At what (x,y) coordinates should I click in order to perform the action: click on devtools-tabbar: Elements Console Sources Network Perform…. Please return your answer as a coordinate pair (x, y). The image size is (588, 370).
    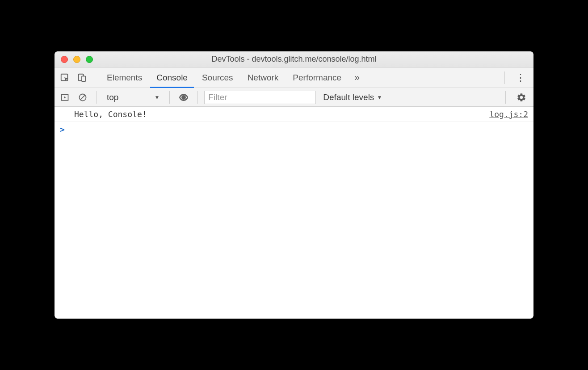
    Looking at the image, I should click on (294, 78).